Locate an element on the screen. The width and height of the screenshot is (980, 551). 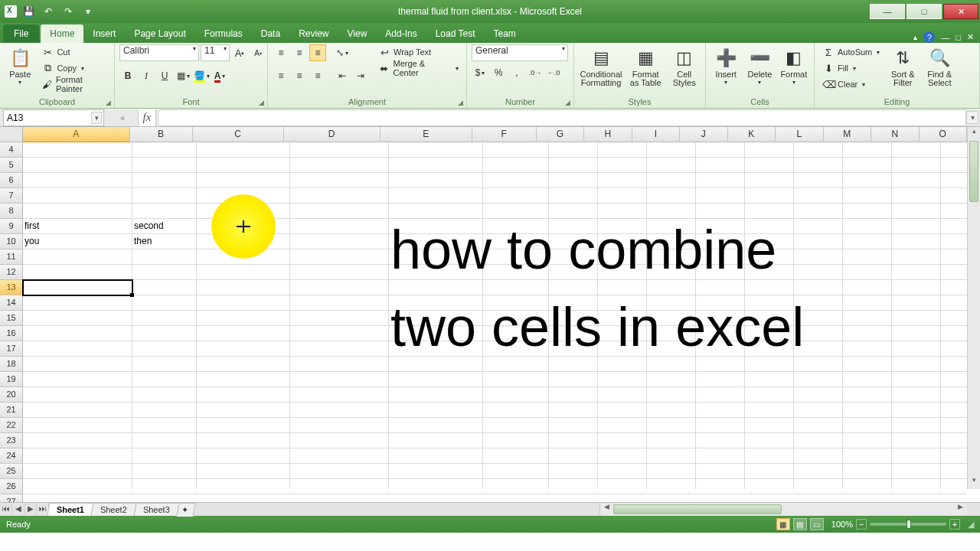
underline-button: U is located at coordinates (165, 76).